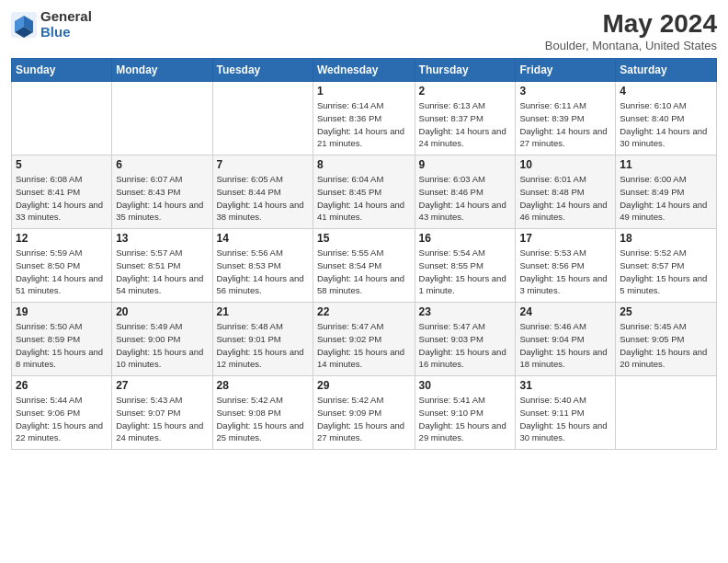  Describe the element at coordinates (565, 165) in the screenshot. I see `day-number: 10` at that location.